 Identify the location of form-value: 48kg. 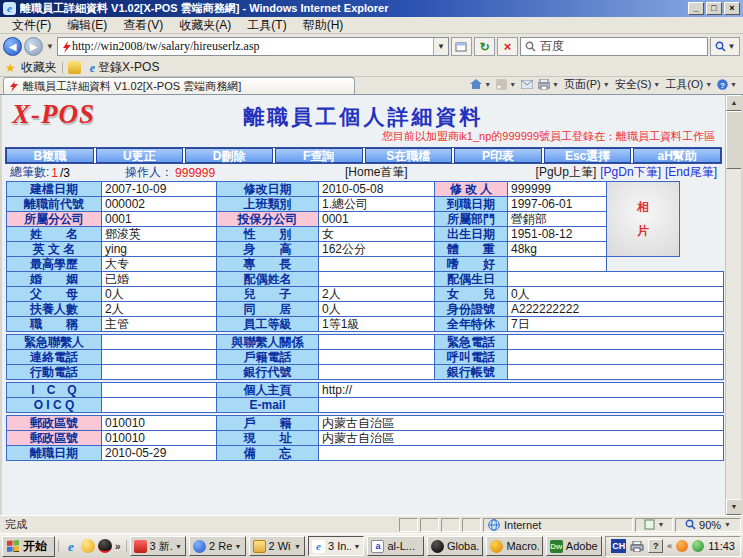
(558, 250).